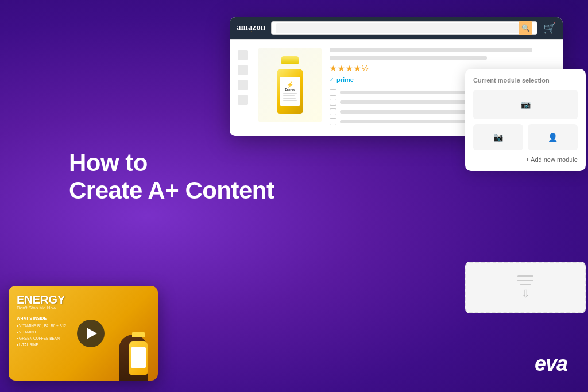 Image resolution: width=588 pixels, height=392 pixels. What do you see at coordinates (349, 68) in the screenshot?
I see `star-rating: ★★★★½` at bounding box center [349, 68].